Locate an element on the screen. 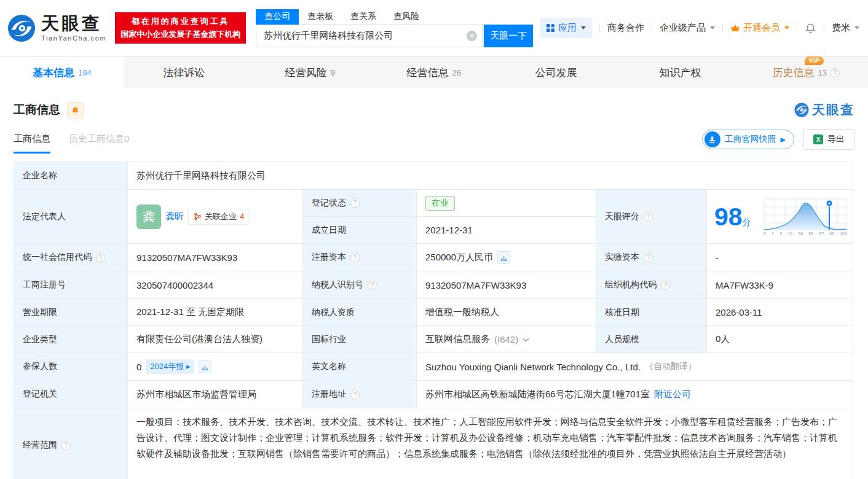 This screenshot has height=479, width=868. score-chart-ticks: 0131550859799100 is located at coordinates (805, 233).